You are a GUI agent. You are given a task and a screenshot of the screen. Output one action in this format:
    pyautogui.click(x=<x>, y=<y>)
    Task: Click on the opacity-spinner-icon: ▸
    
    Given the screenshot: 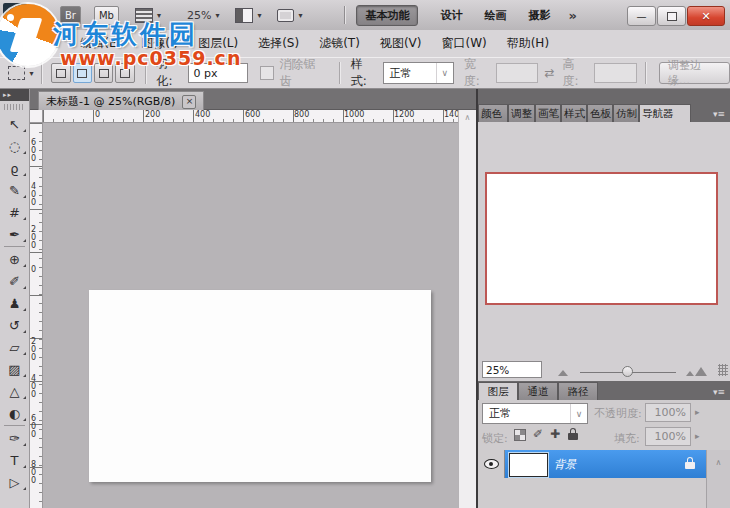 What is the action you would take?
    pyautogui.click(x=698, y=412)
    